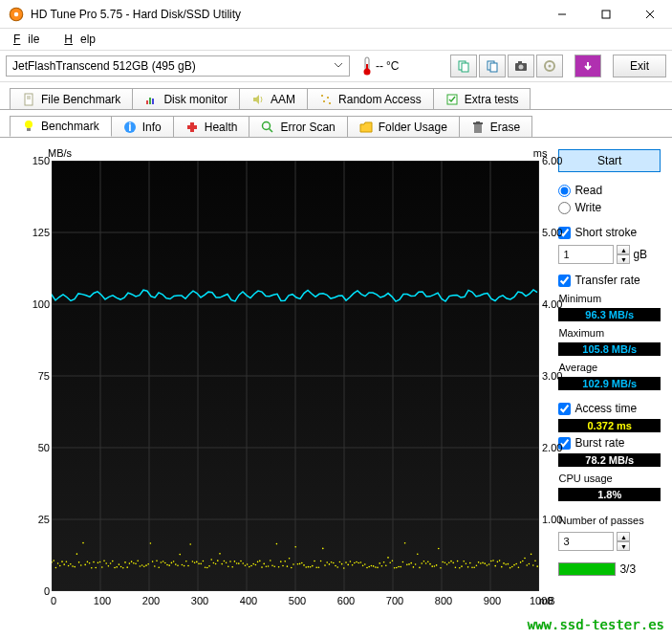 Image resolution: width=672 pixels, height=638 pixels. I want to click on short-stroke-input, so click(586, 254).